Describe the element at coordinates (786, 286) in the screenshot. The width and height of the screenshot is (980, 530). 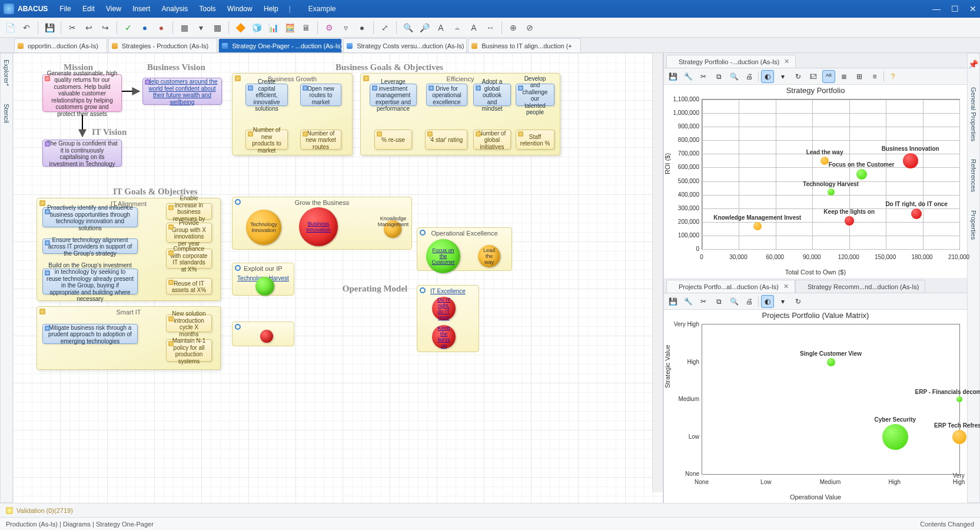
I see `close-icon: ✕` at that location.